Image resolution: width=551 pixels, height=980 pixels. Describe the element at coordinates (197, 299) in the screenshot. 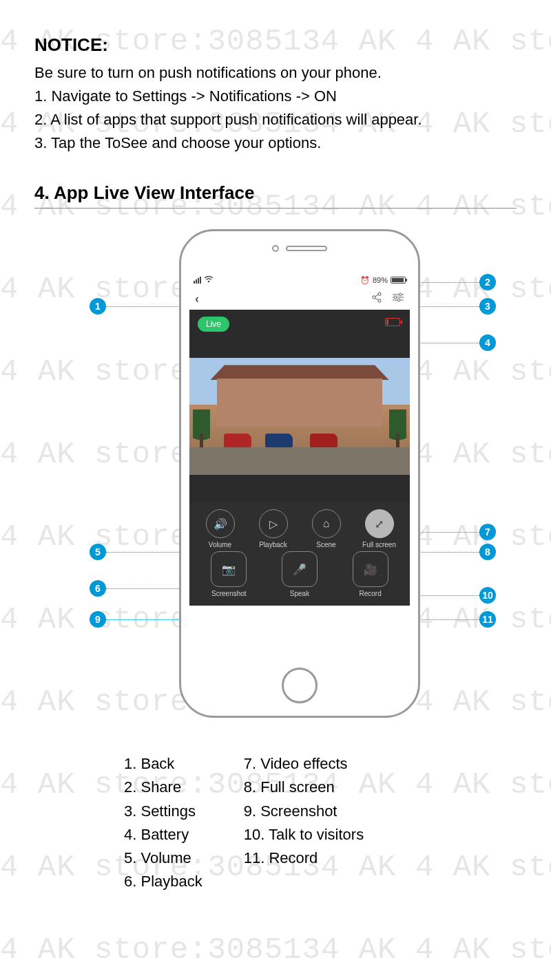

I see `back-button: ‹` at that location.